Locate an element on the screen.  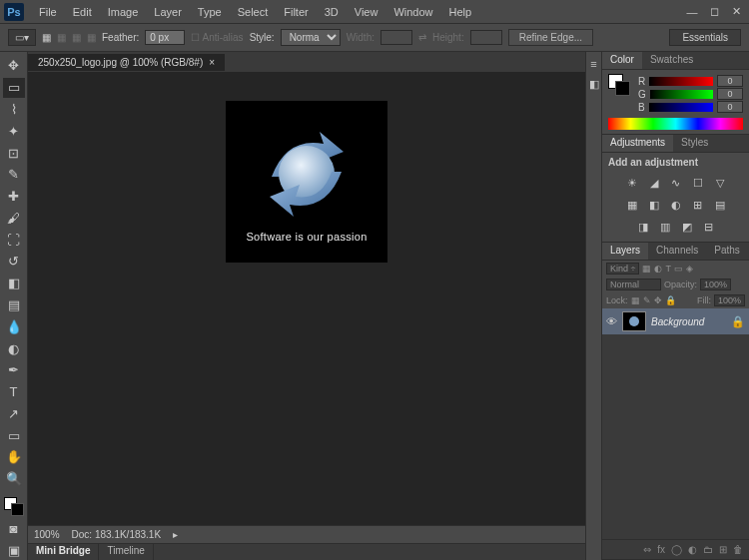
lock-pos-icon: ✥ is located at coordinates (658, 300).